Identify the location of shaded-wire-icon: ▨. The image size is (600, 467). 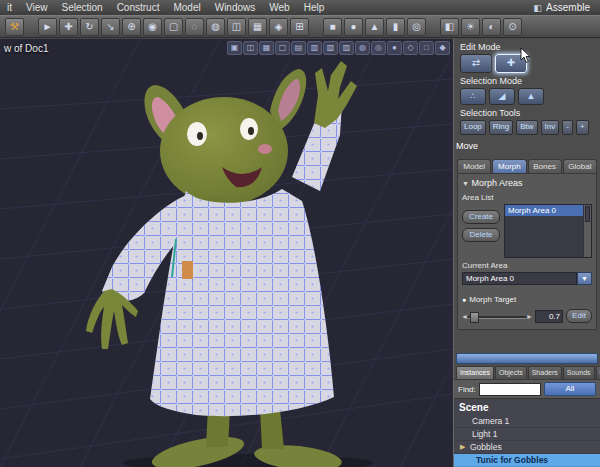
(346, 48).